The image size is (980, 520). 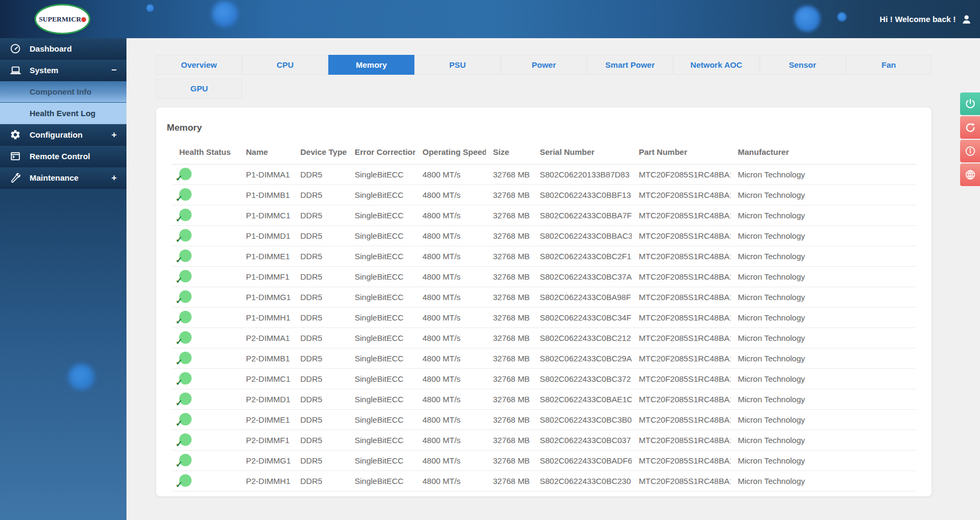 What do you see at coordinates (371, 65) in the screenshot?
I see `tab-memory: Memory` at bounding box center [371, 65].